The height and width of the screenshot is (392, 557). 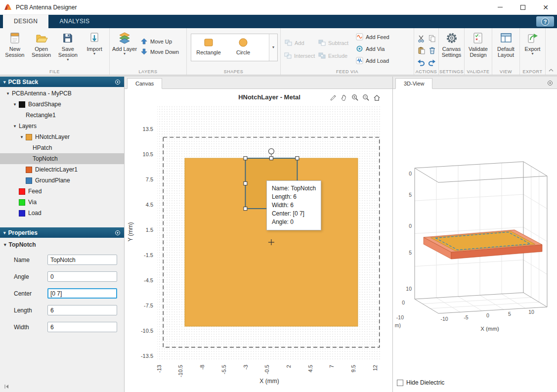 I want to click on rectangle-shape-icon, so click(x=209, y=43).